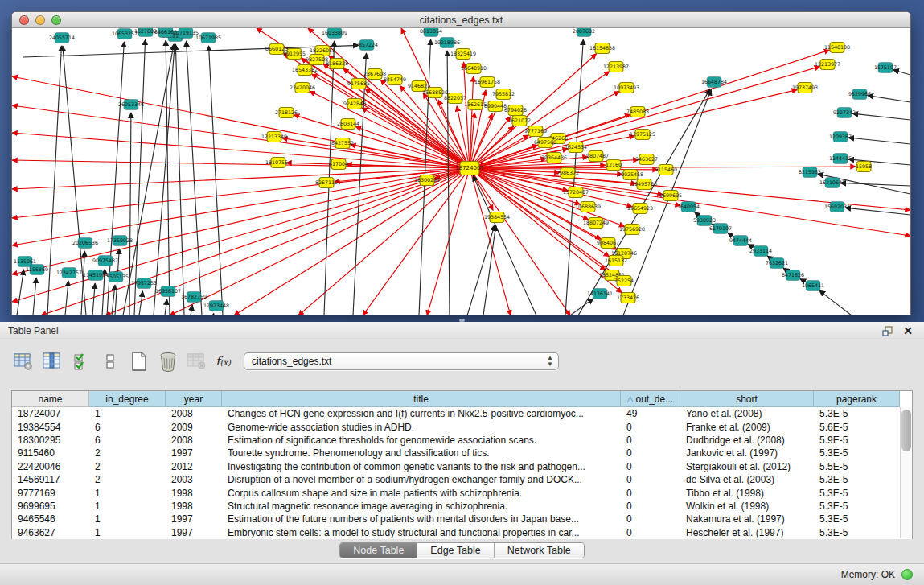 The image size is (924, 585). I want to click on graph-node: 252254, so click(624, 282).